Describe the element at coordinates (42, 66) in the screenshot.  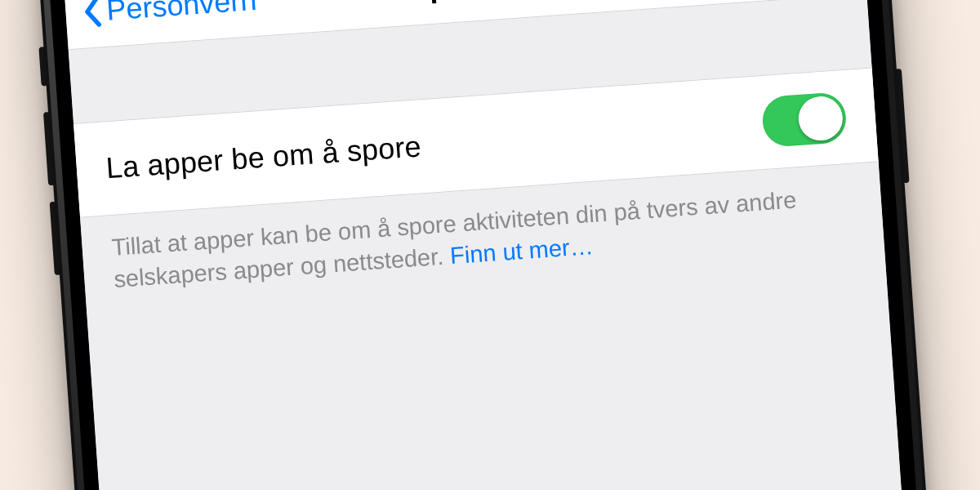
I see `silence-switch` at that location.